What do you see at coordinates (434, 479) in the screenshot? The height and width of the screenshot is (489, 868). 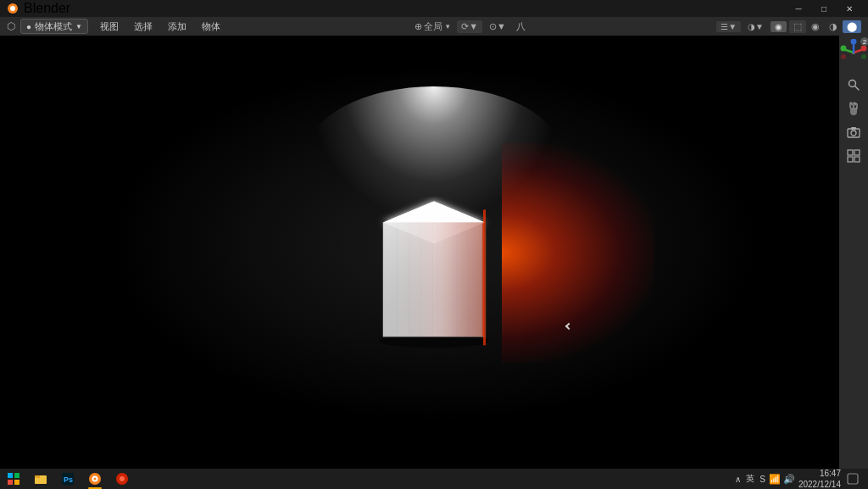 I see `taskbar: Ps ∧ 英 S 📶 🔊` at bounding box center [434, 479].